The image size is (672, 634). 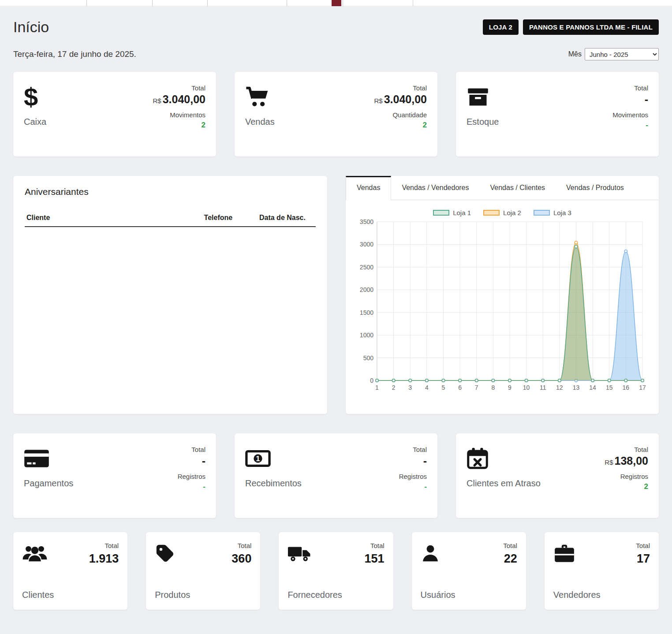 What do you see at coordinates (501, 27) in the screenshot?
I see `store-badge: LOJA 2` at bounding box center [501, 27].